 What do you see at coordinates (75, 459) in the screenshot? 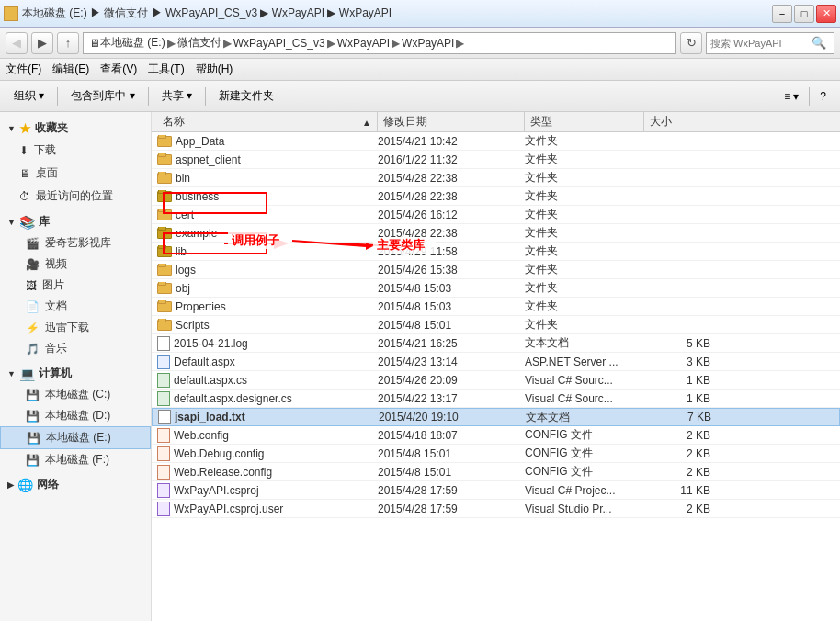
I see `sidebar-item-drive-f: 💾 本地磁盘 (F:)` at bounding box center [75, 459].